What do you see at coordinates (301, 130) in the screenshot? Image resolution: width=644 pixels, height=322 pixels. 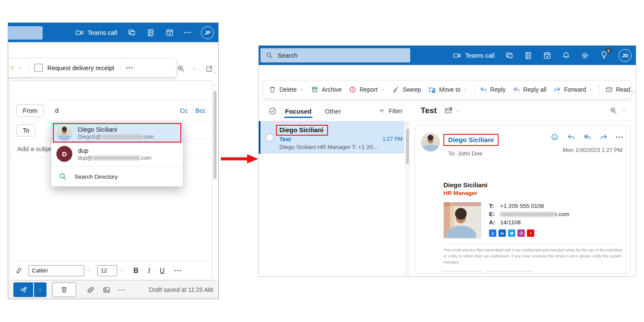 I see `mail-sender: Diego Siciliani` at bounding box center [301, 130].